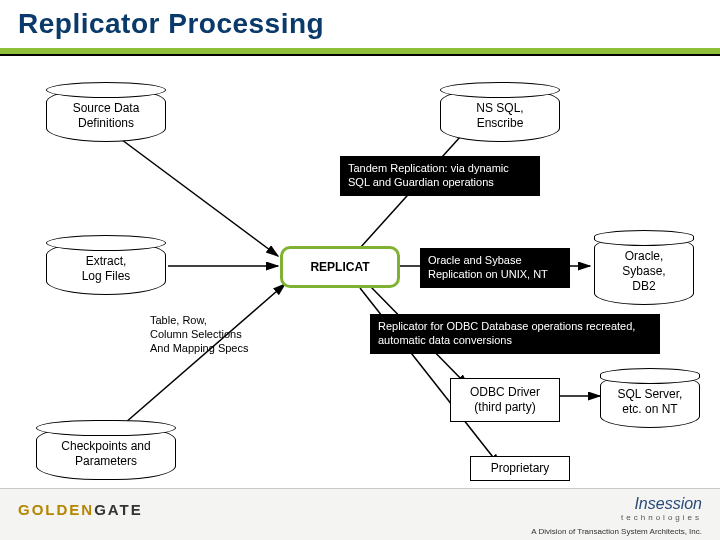 This screenshot has height=540, width=720. What do you see at coordinates (360, 24) in the screenshot?
I see `slide-title: Replicator Processing` at bounding box center [360, 24].